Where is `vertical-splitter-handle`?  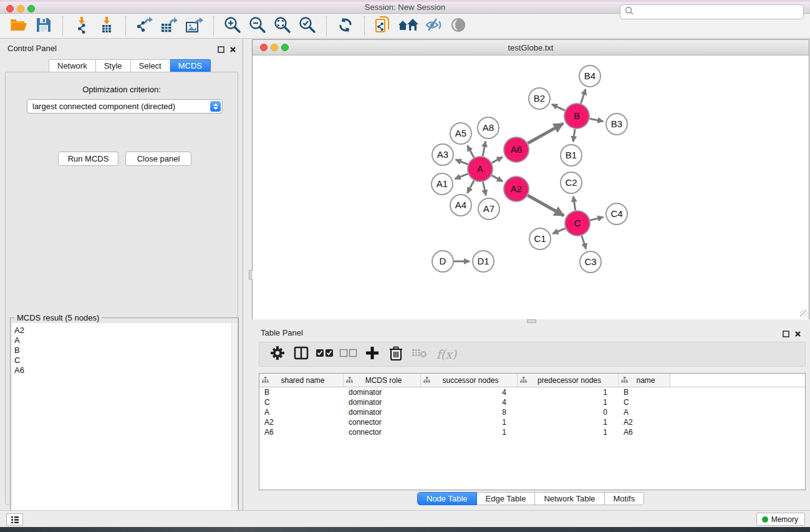 vertical-splitter-handle is located at coordinates (251, 274).